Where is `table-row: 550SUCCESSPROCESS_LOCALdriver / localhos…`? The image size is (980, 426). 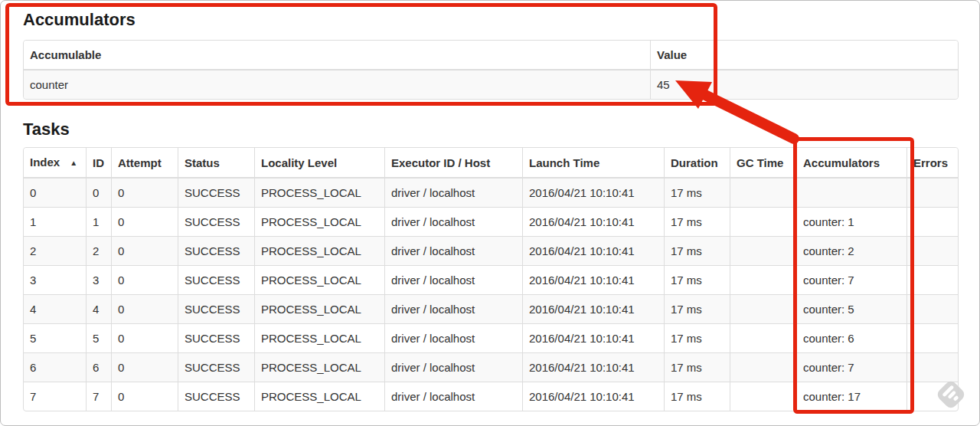
table-row: 550SUCCESSPROCESS_LOCALdriver / localhos… is located at coordinates (491, 338).